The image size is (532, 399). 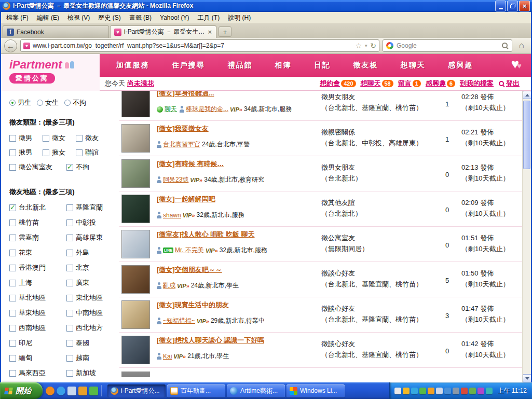 What do you see at coordinates (174, 18) in the screenshot?
I see `menu-item: Yahoo! (Y)` at bounding box center [174, 18].